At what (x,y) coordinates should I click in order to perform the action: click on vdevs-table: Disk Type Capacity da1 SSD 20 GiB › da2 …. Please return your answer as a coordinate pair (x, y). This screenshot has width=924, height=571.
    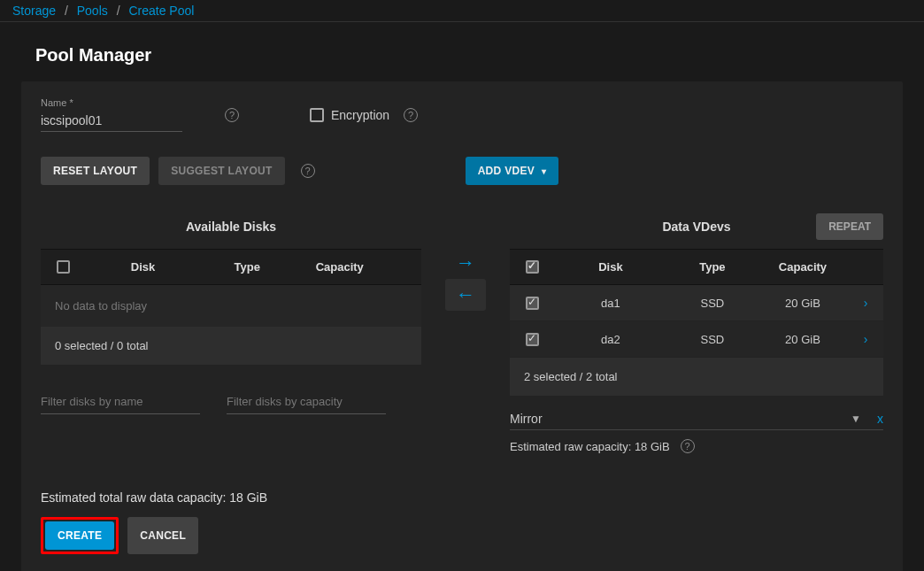
    Looking at the image, I should click on (697, 322).